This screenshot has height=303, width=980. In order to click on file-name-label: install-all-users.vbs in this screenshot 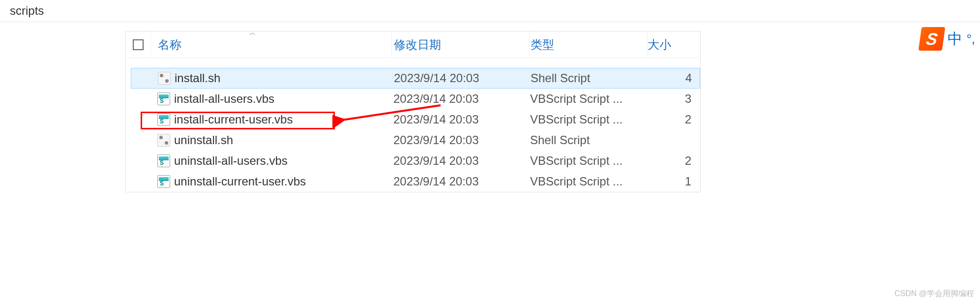, I will do `click(224, 99)`.